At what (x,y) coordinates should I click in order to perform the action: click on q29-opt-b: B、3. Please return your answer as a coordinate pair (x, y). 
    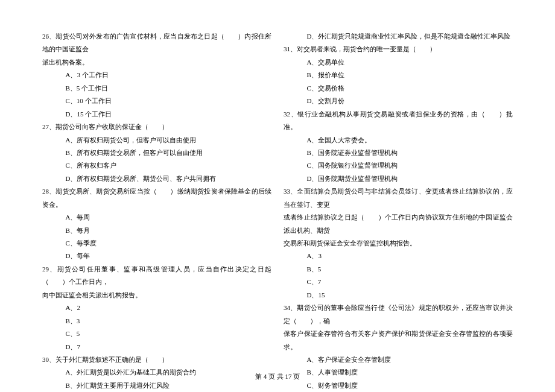
    Looking at the image, I should click on (157, 321).